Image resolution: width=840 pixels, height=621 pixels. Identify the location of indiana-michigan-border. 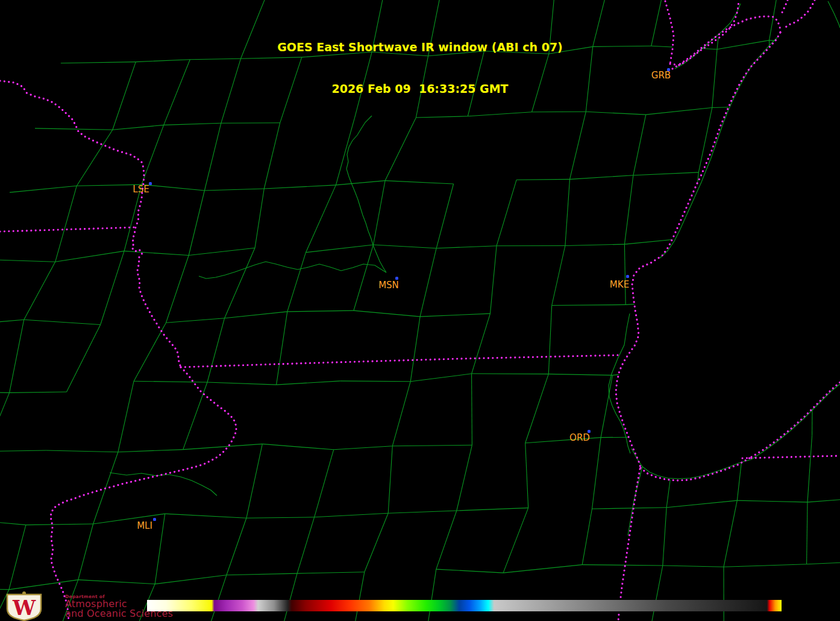
(791, 457).